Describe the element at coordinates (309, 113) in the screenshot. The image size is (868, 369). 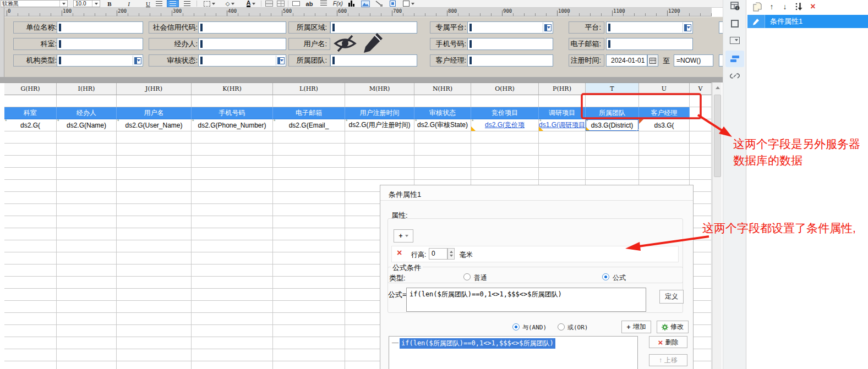
I see `grid-header-cell: 电子邮箱` at that location.